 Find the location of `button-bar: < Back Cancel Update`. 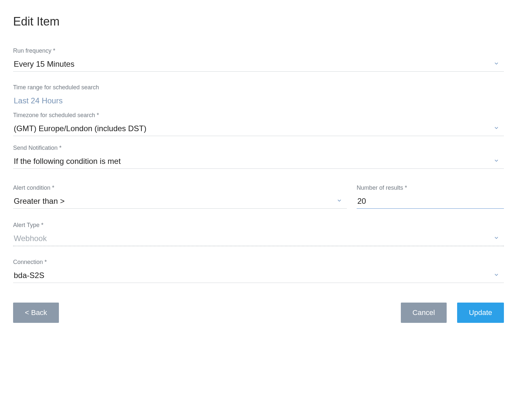

button-bar: < Back Cancel Update is located at coordinates (258, 313).